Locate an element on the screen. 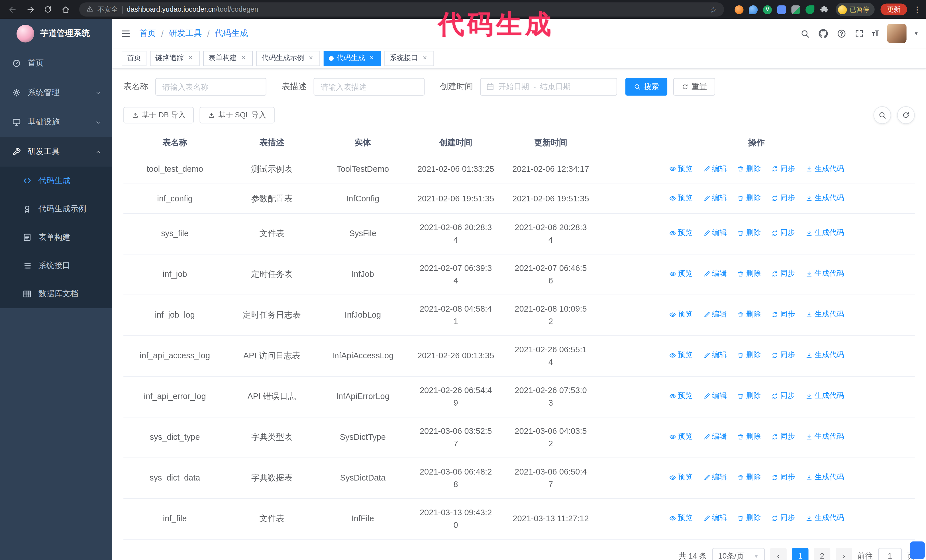 This screenshot has width=926, height=560. browser-update-button: 更新 is located at coordinates (894, 9).